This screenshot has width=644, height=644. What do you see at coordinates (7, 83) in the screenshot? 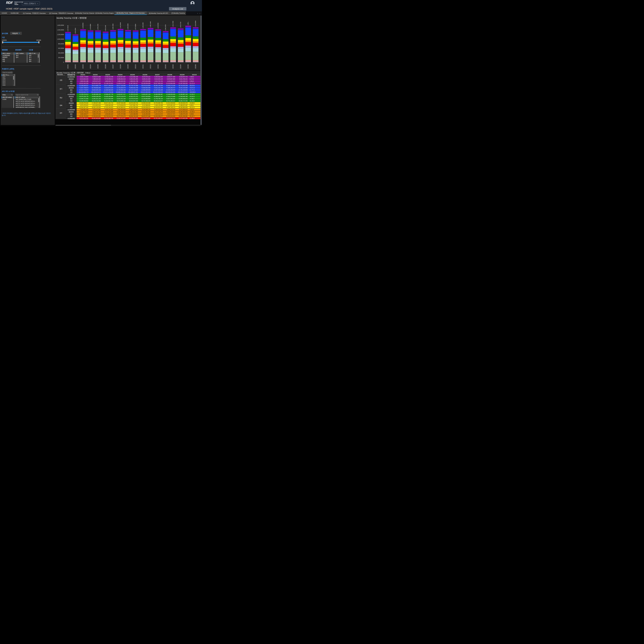
I see `list-item: 1014` at bounding box center [7, 83].